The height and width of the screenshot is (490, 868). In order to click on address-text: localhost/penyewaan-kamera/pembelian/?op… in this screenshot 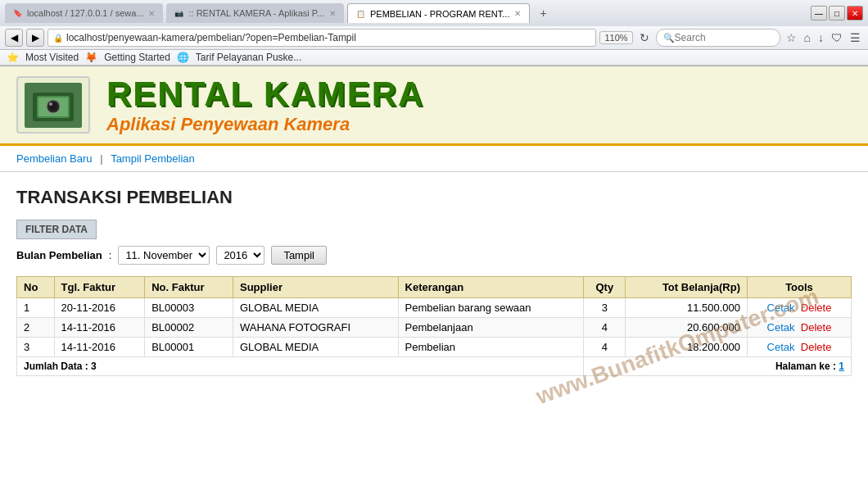, I will do `click(328, 38)`.